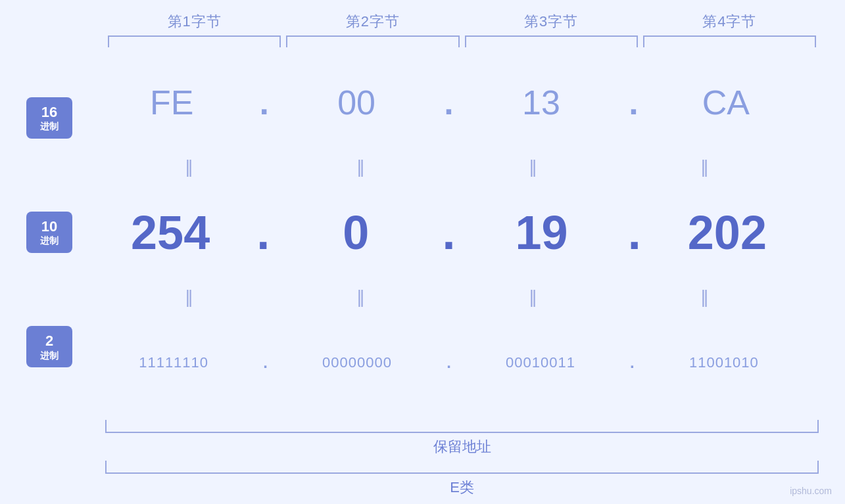  I want to click on byte1-header: 第1字节, so click(195, 22).